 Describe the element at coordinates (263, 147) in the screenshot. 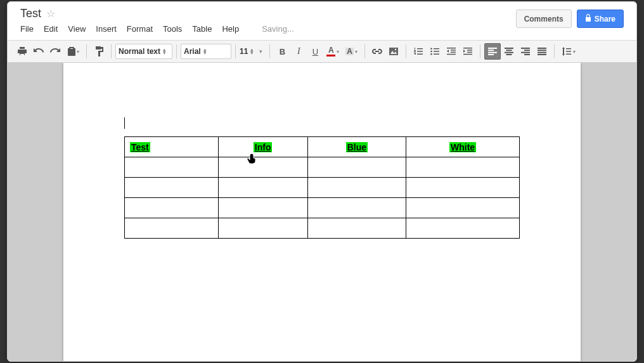

I see `header-text: Info` at that location.